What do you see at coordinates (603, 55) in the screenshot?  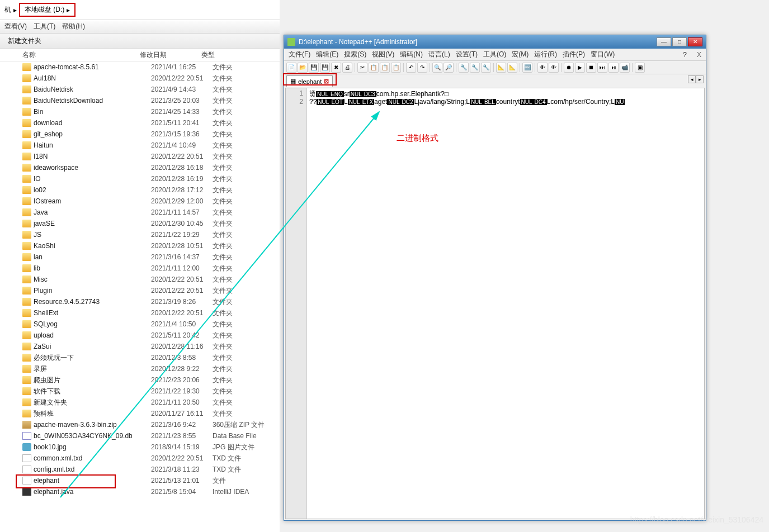 I see `menu-item: 窗口(W)` at bounding box center [603, 55].